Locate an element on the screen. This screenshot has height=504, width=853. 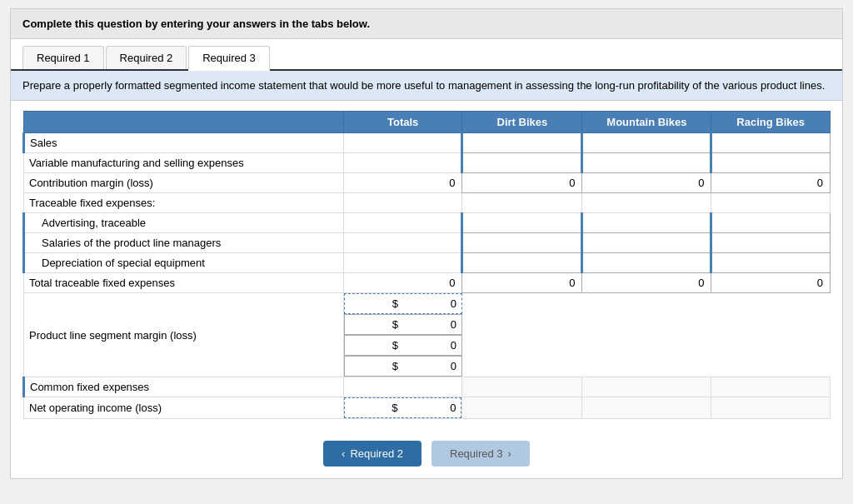
input-sal-dirt is located at coordinates (538, 243).